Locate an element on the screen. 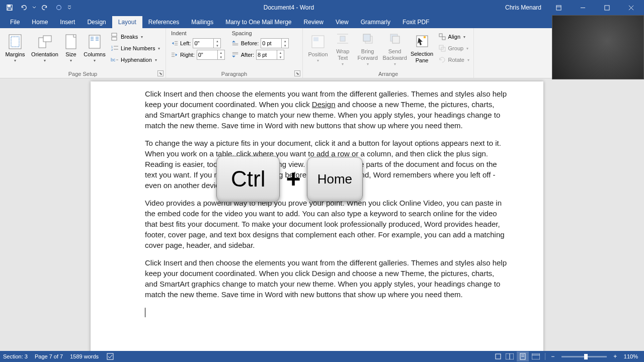  redo-button is located at coordinates (45, 8).